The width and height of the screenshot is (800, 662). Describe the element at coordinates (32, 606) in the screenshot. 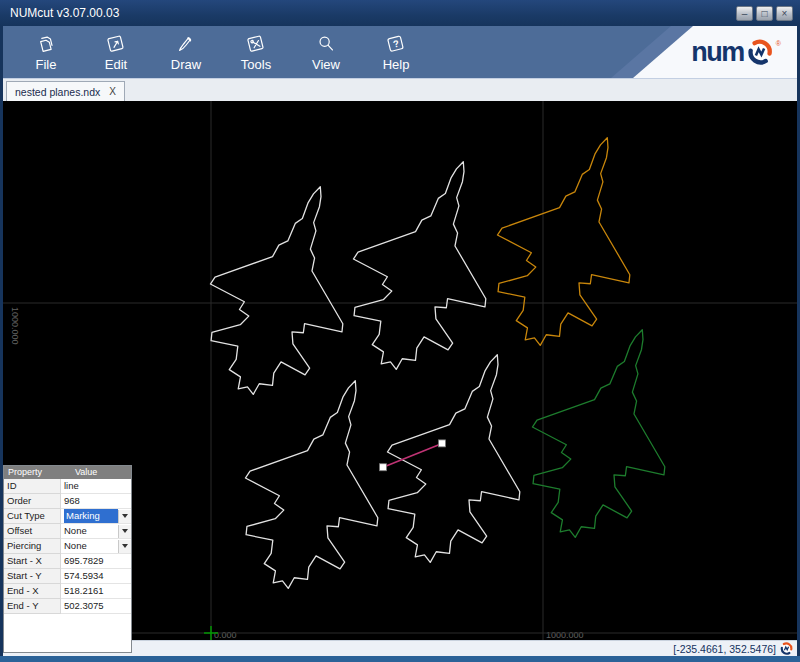

I see `end-y-label: End - Y` at that location.